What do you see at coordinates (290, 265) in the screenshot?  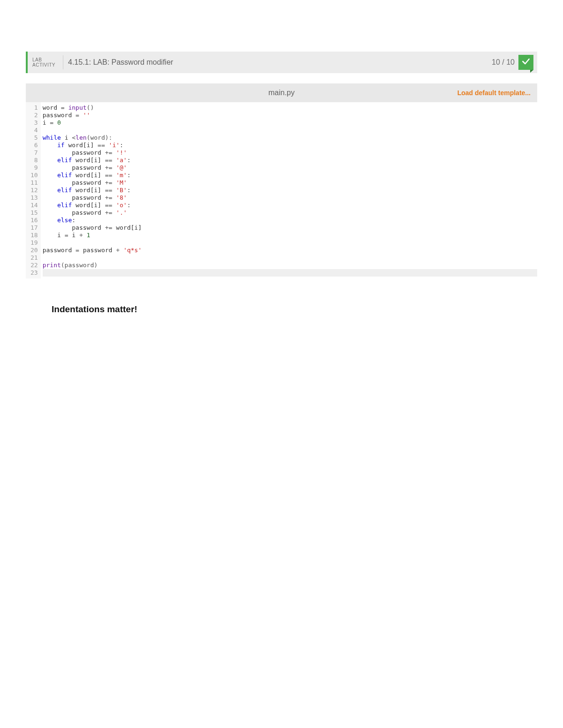 I see `code-line: print(password)` at bounding box center [290, 265].